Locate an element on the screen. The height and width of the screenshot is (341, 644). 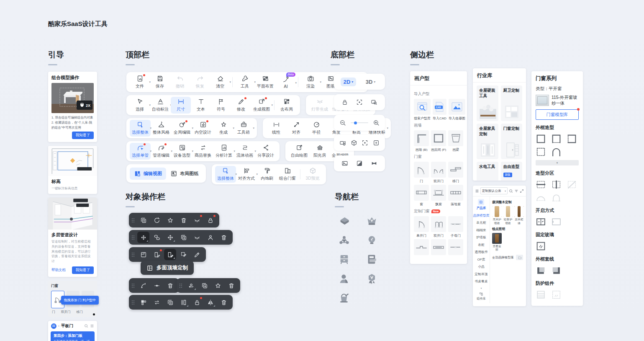
camgear-icon is located at coordinates (343, 143).